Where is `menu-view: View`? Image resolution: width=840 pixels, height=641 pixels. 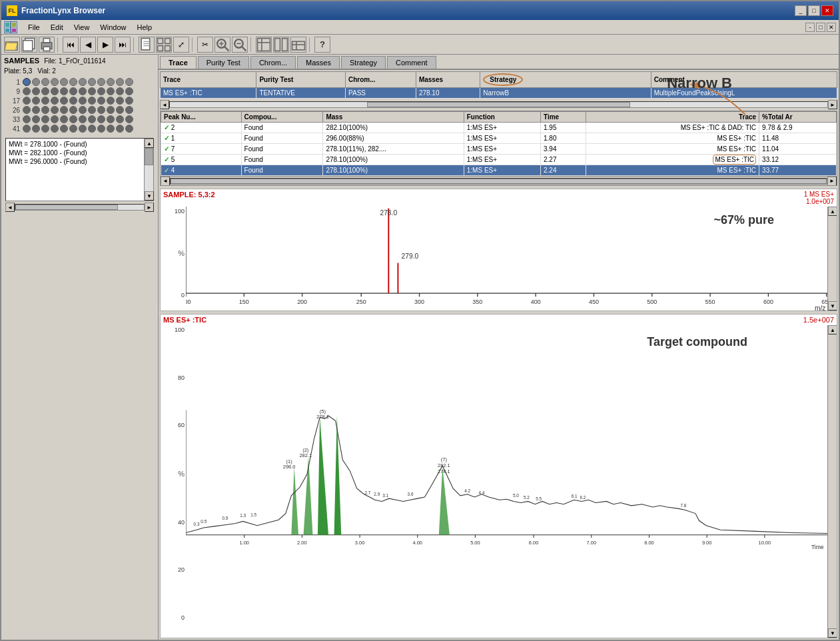 menu-view: View is located at coordinates (82, 27).